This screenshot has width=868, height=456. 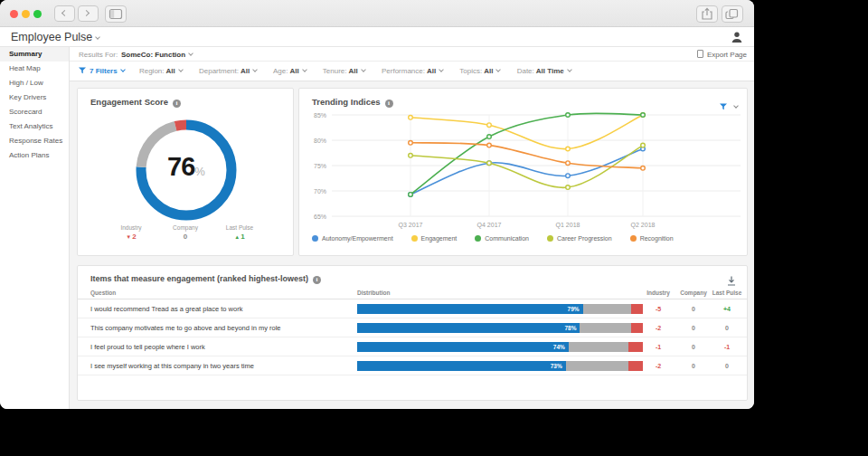 What do you see at coordinates (731, 280) in the screenshot?
I see `download-icon` at bounding box center [731, 280].